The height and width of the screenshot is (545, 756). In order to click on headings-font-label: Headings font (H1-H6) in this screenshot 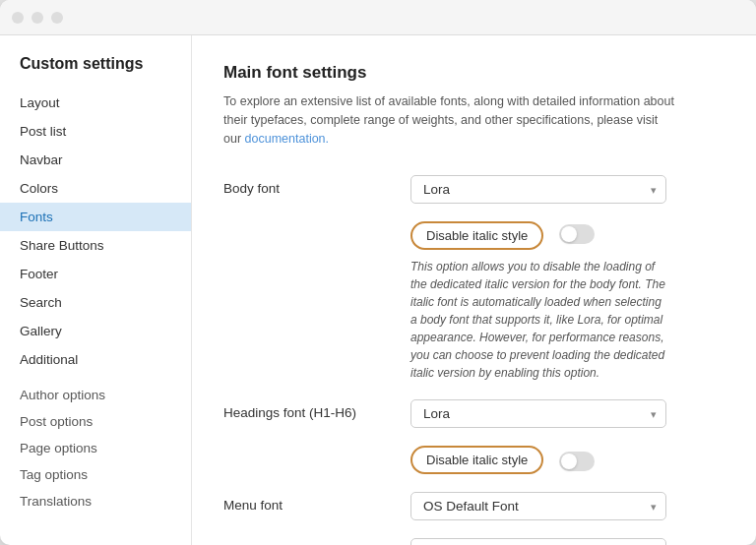, I will do `click(307, 409)`.